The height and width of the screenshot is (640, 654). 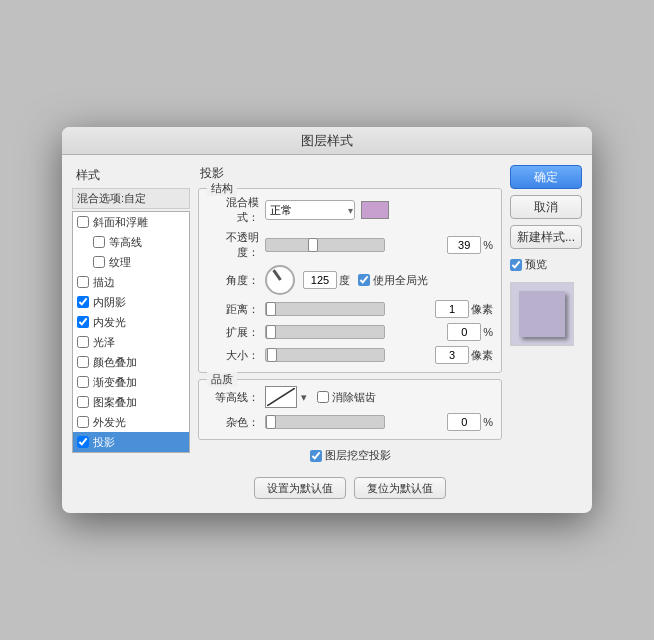 What do you see at coordinates (542, 314) in the screenshot?
I see `preview-inner` at bounding box center [542, 314].